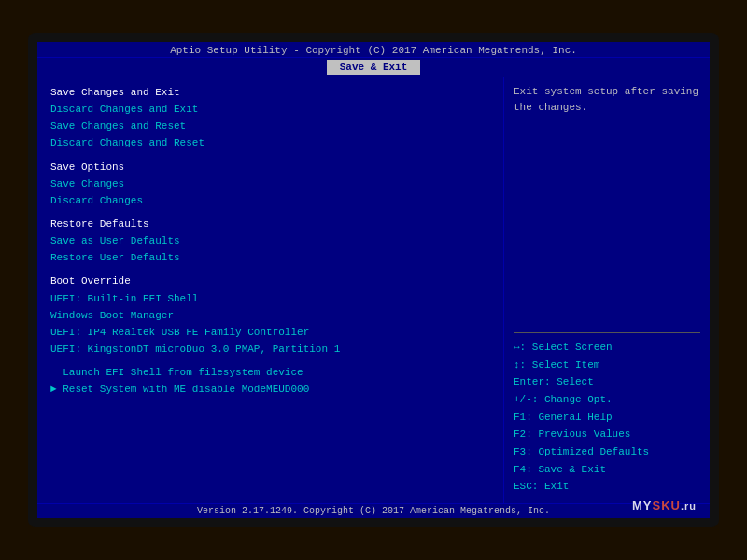 This screenshot has width=747, height=560. What do you see at coordinates (607, 470) in the screenshot?
I see `help-f4: F4: Save & Exit` at bounding box center [607, 470].